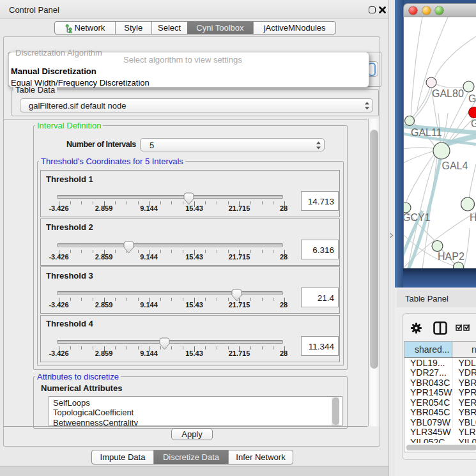 The height and width of the screenshot is (476, 476). I want to click on svg-text: GAL4, so click(455, 166).